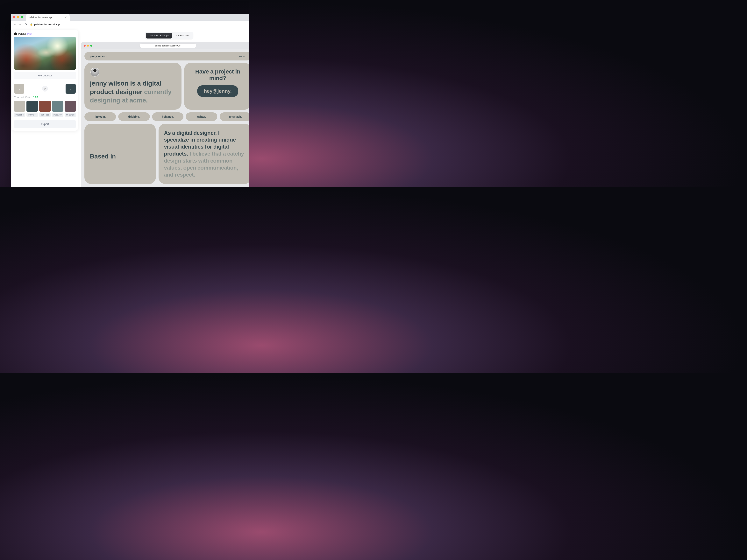  I want to click on social-link-twitter: twitter., so click(201, 117).